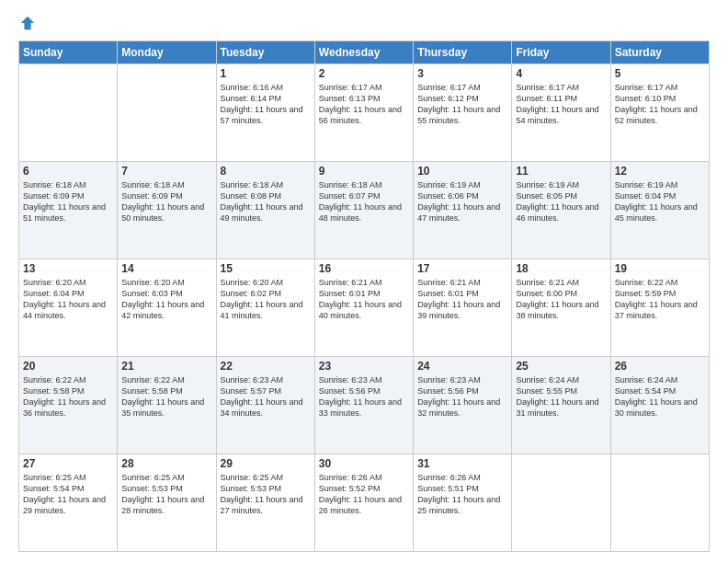 This screenshot has height=563, width=728. Describe the element at coordinates (265, 113) in the screenshot. I see `calendar-cell: 1Sunrise: 6:16 AM Sunset: 6:14 PM Daylig…` at that location.